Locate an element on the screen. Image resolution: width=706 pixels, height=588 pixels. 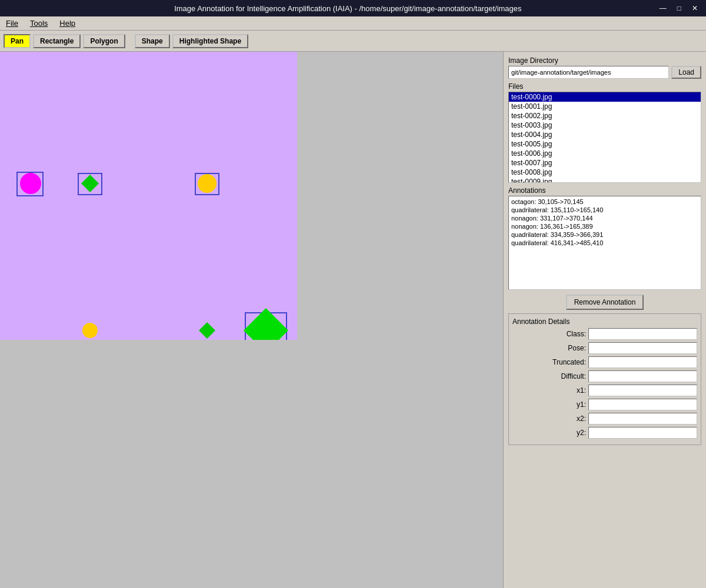
annotation-line: quadrilateral: 135,110->165,140 is located at coordinates (605, 210).